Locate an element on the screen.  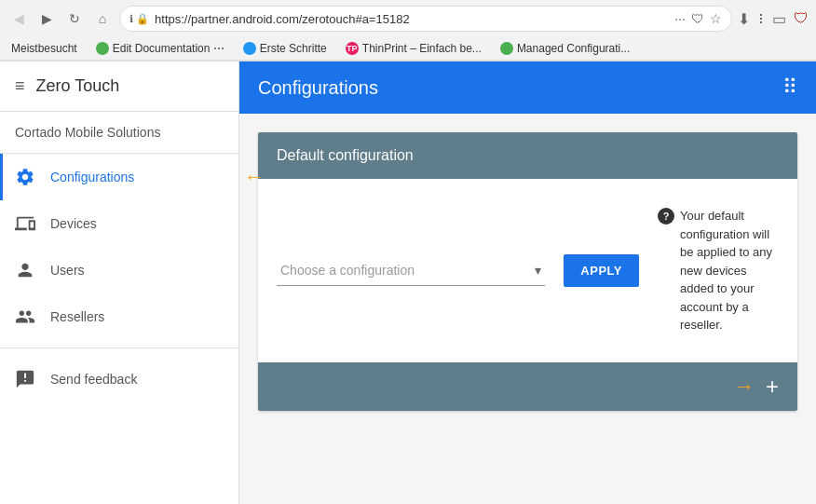
forward-button: ▶ is located at coordinates (47, 19).